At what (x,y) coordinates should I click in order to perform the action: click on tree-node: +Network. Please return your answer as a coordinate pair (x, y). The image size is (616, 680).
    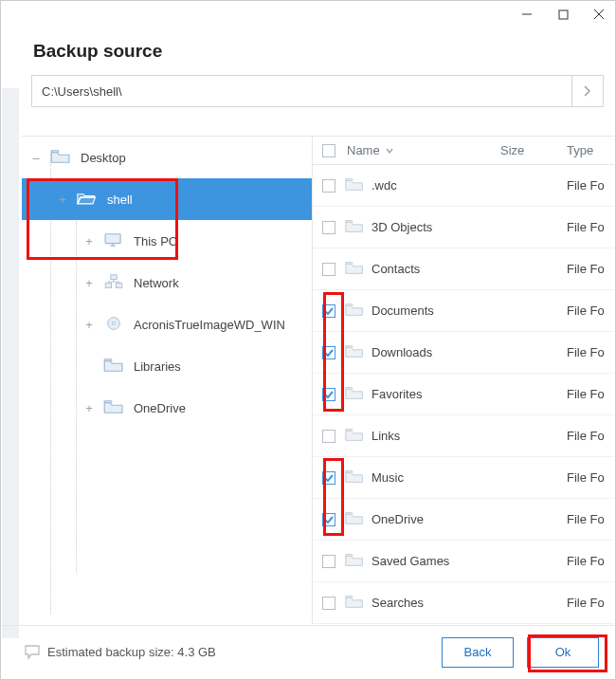
    Looking at the image, I should click on (167, 283).